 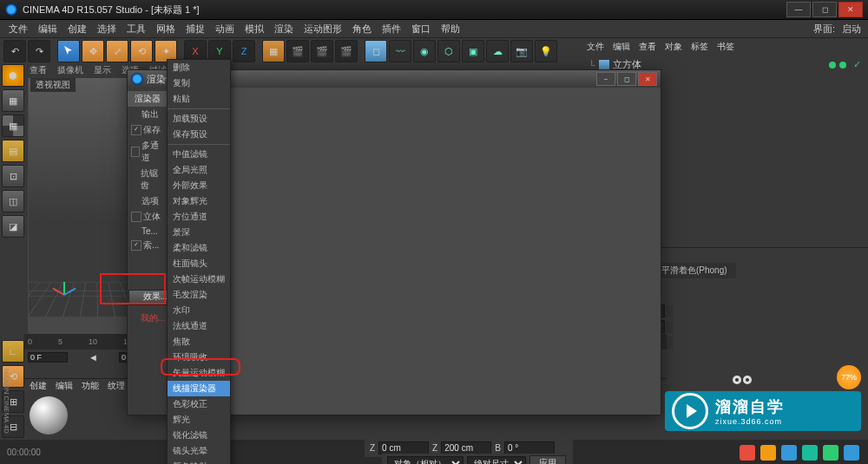 What do you see at coordinates (199, 232) in the screenshot?
I see `ctx-dof: 景深` at bounding box center [199, 232].